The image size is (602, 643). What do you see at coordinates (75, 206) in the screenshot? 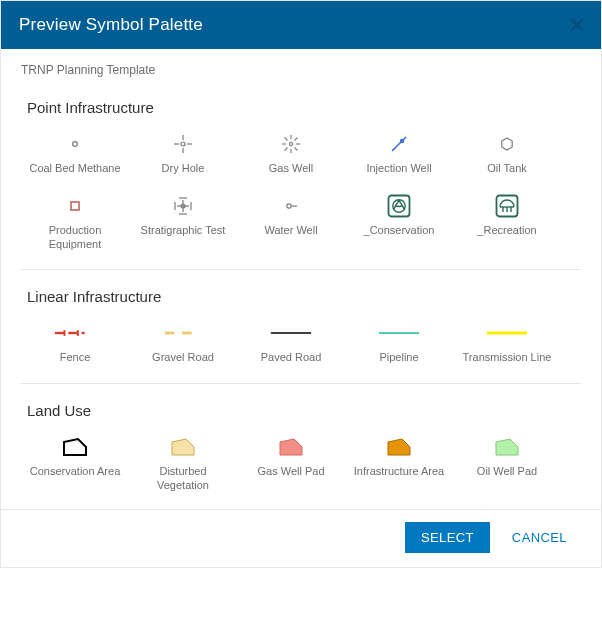
I see `production-equipment-icon` at bounding box center [75, 206].